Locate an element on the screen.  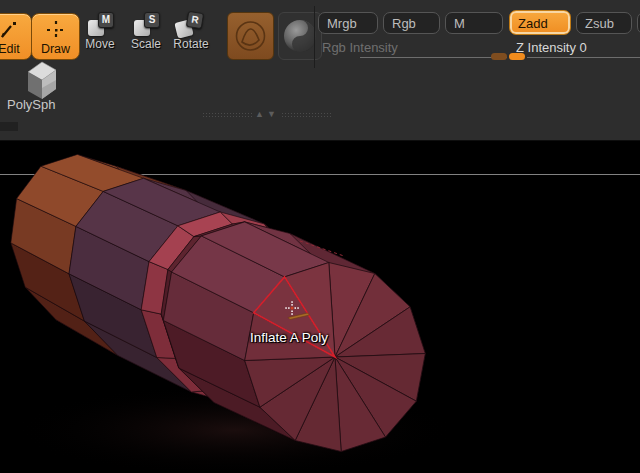
polysph-cube-icon is located at coordinates (39, 79).